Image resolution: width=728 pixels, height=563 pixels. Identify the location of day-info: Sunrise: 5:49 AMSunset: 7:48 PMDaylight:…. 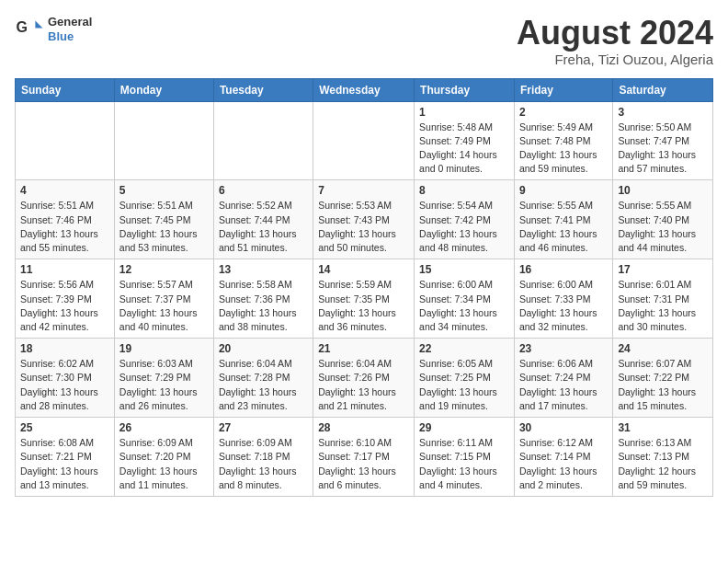
(563, 149).